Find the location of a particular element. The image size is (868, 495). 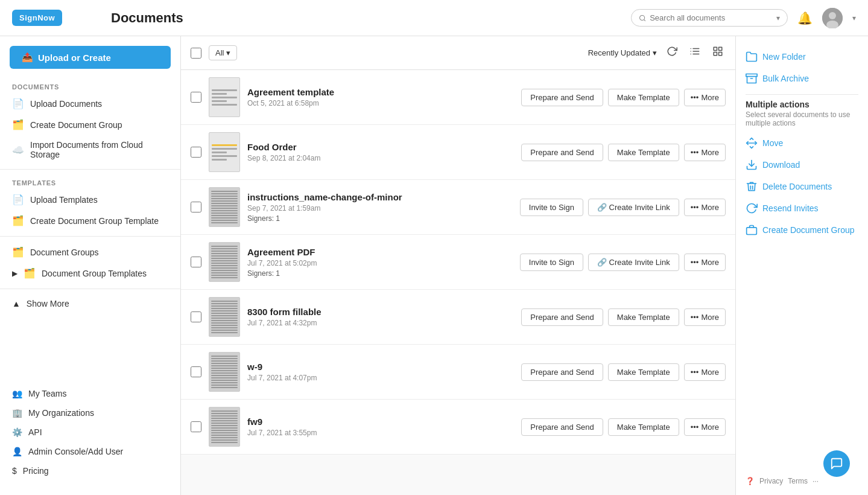

trash-icon is located at coordinates (752, 187).